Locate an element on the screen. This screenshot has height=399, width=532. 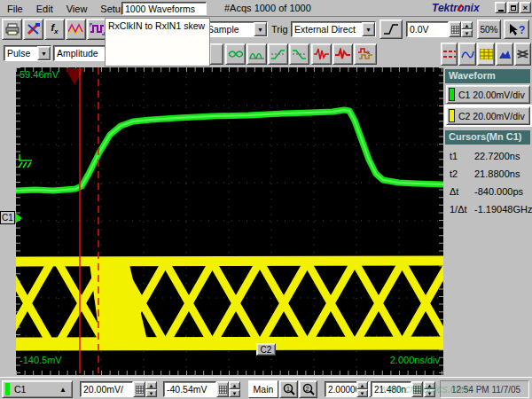
cursor-t1-label: t1 is located at coordinates (454, 156).